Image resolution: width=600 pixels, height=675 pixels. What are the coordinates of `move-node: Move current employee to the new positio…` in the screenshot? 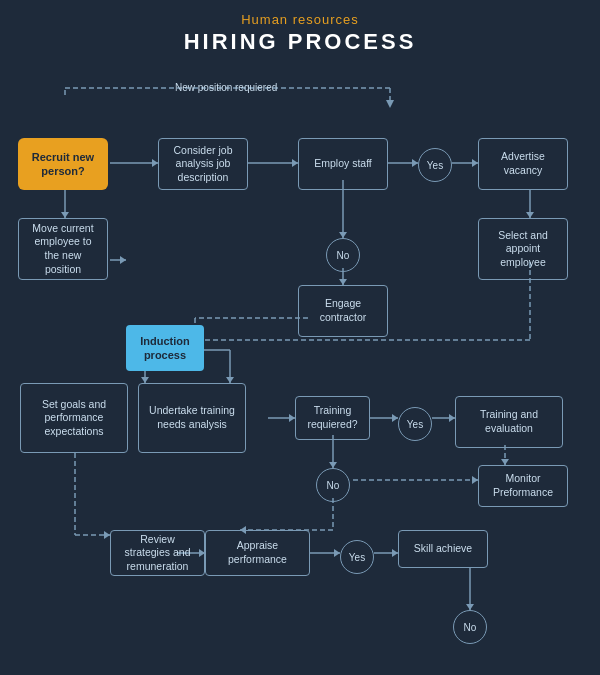 It's located at (63, 249).